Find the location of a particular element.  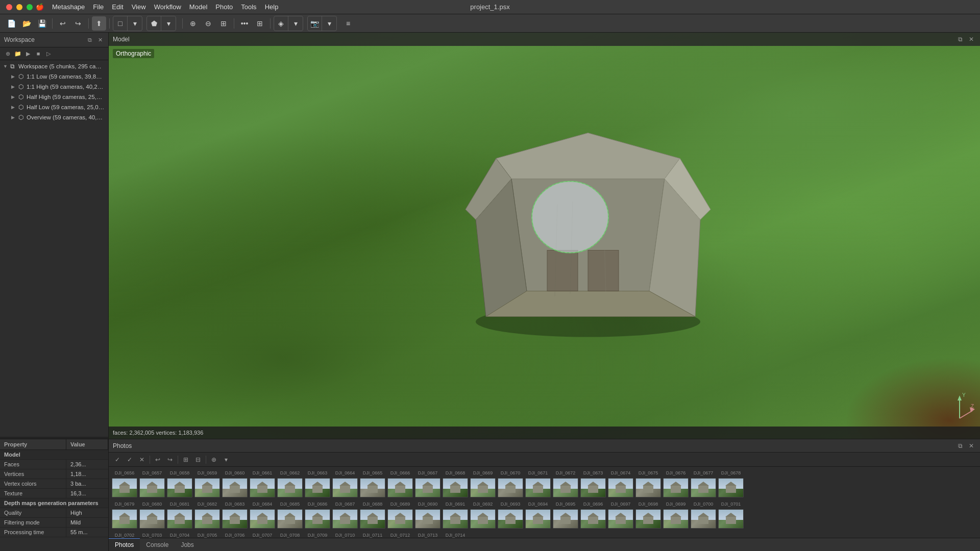

ws-stop-btn: ■ is located at coordinates (38, 54).